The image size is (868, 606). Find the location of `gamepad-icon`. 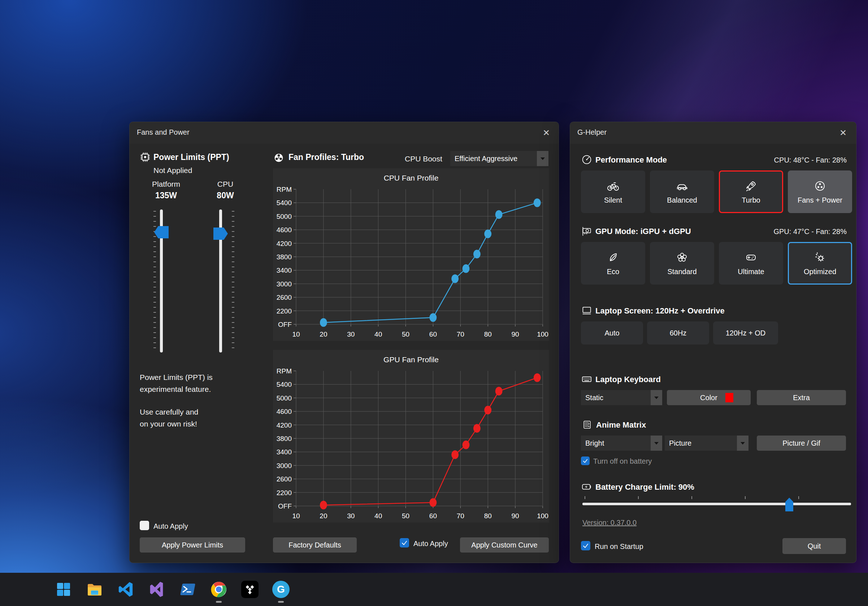

gamepad-icon is located at coordinates (751, 257).